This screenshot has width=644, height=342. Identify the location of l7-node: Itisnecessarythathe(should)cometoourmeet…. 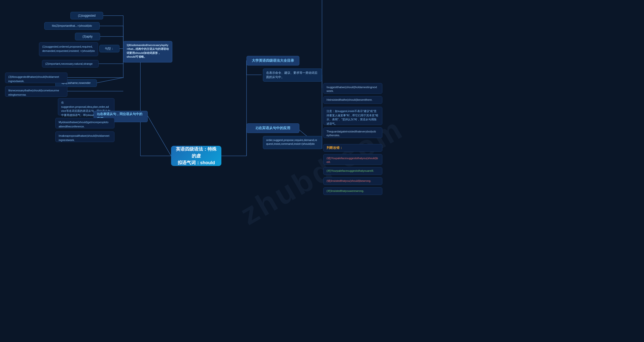
(36, 91).